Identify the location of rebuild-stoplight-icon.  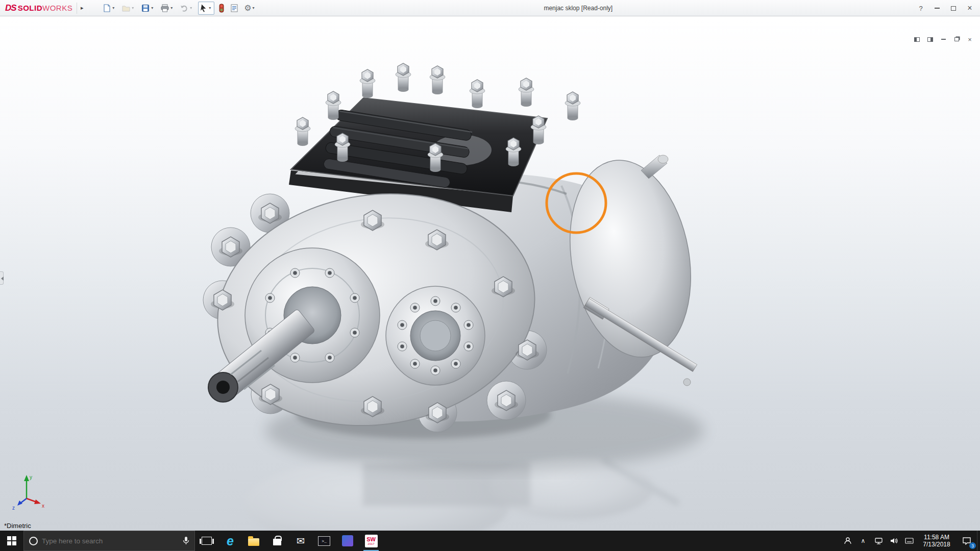
(222, 8).